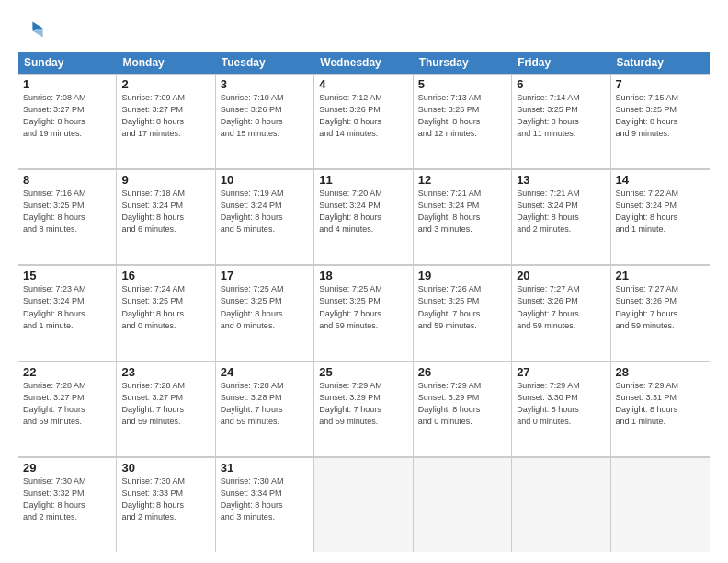 The height and width of the screenshot is (563, 728). I want to click on calendar-cell: 28Sunrise: 7:29 AMSunset: 3:31 PMDayligh…, so click(660, 408).